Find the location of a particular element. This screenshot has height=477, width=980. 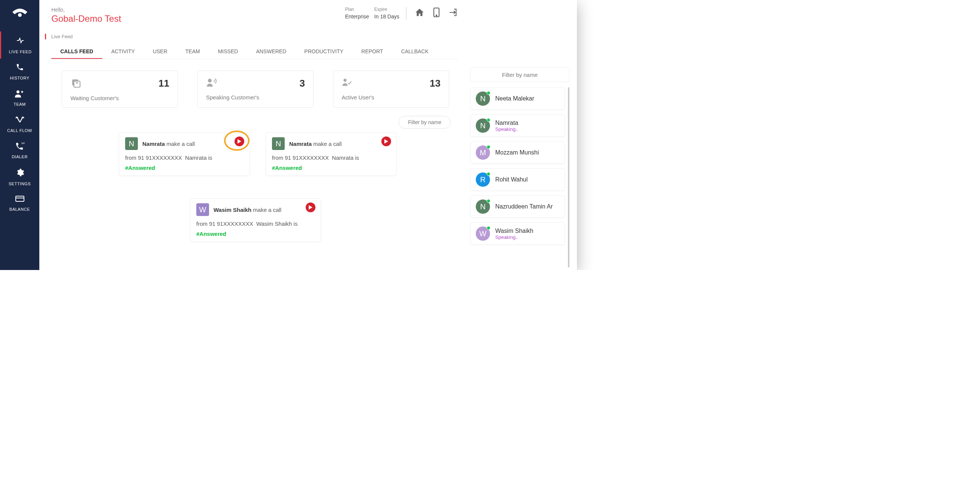

tab-missed: MISSED is located at coordinates (228, 52).